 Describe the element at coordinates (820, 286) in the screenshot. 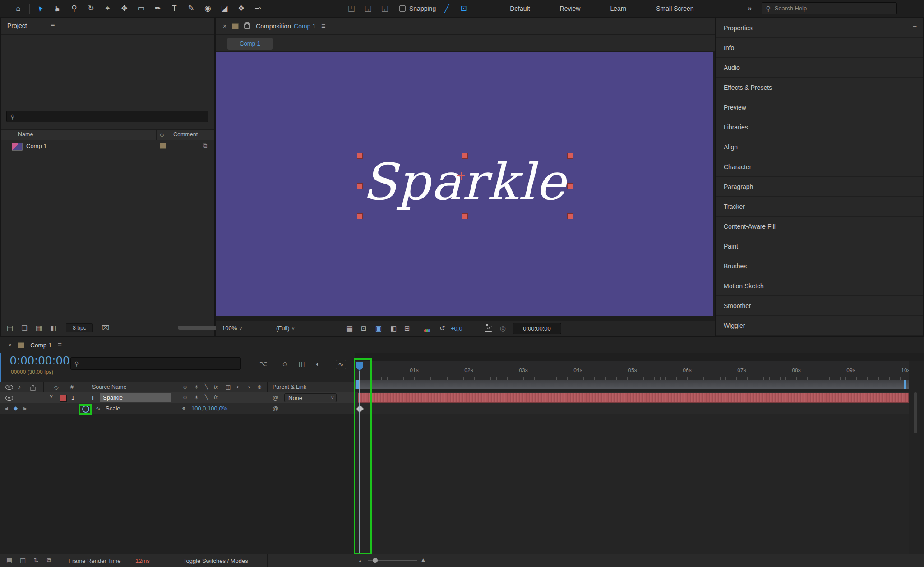

I see `panel-tab-motion-sketch: Motion Sketch` at that location.